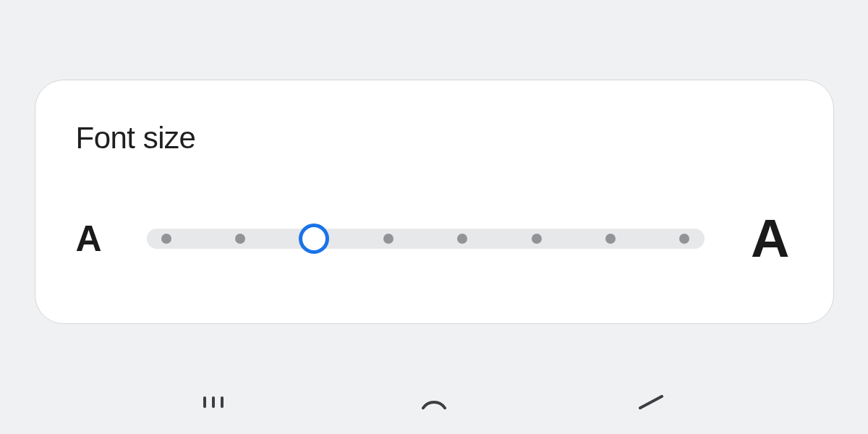  I want to click on font-size-max-indicator: A, so click(750, 239).